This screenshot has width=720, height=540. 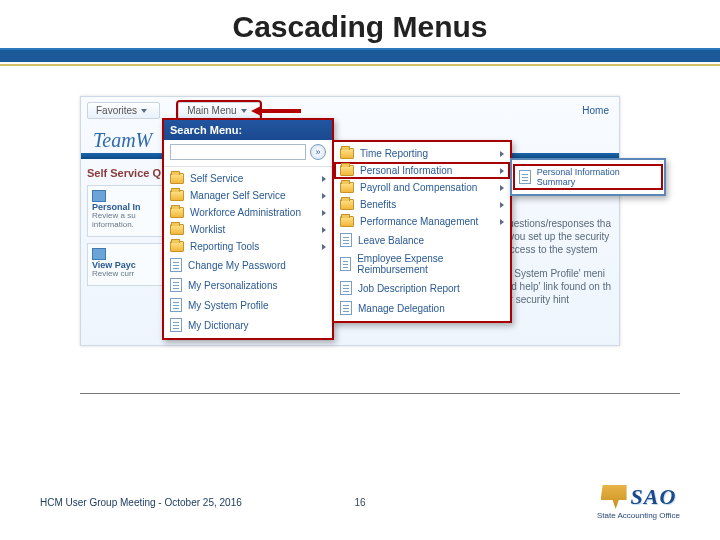 What do you see at coordinates (588, 177) in the screenshot?
I see `menu-item-personal-info-summary: Personal Information Summary` at bounding box center [588, 177].